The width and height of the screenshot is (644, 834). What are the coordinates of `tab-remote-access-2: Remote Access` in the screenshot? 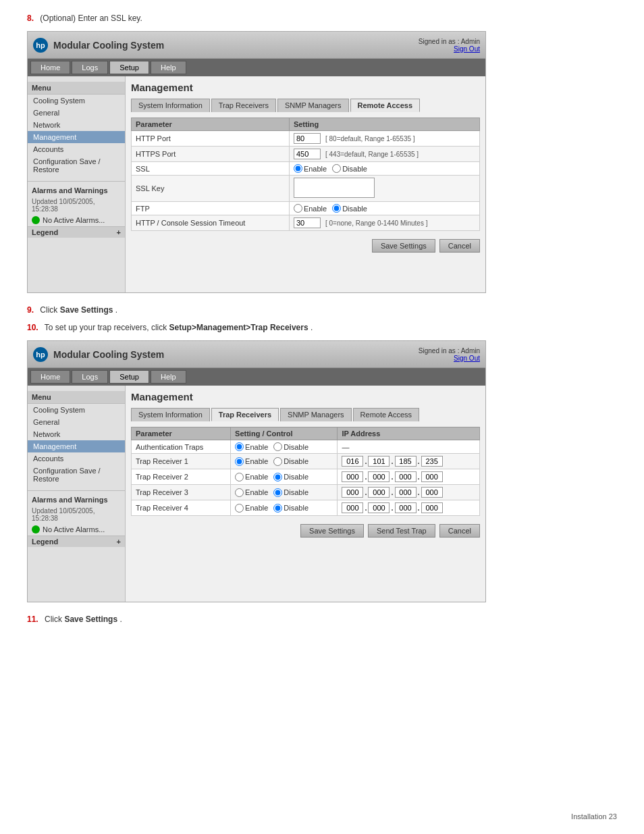 It's located at (386, 415).